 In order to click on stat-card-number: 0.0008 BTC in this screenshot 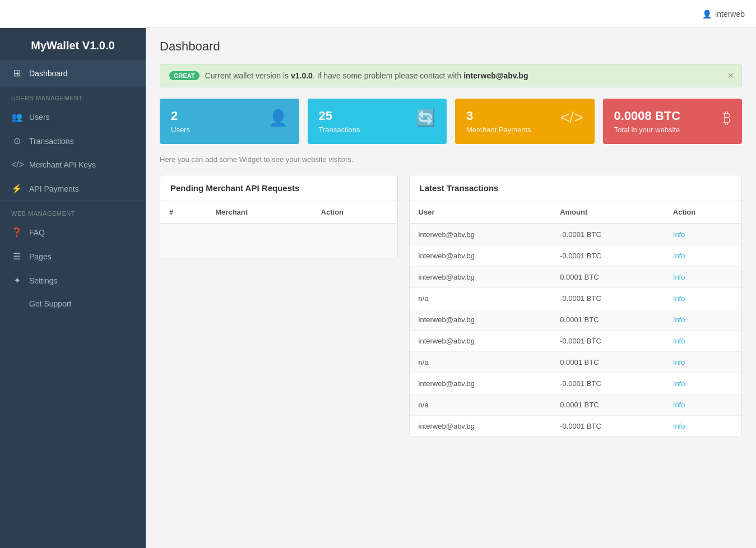, I will do `click(648, 116)`.